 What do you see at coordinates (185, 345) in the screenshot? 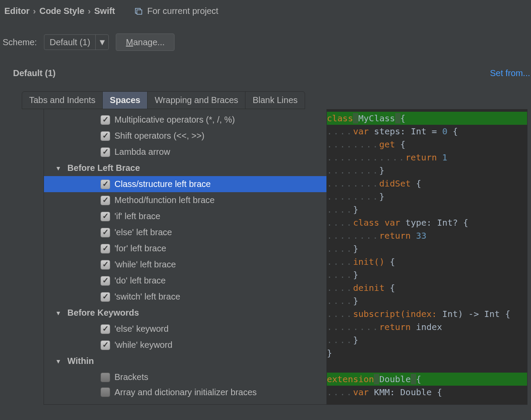
I see `option-while-keyword: 'while' keyword` at bounding box center [185, 345].